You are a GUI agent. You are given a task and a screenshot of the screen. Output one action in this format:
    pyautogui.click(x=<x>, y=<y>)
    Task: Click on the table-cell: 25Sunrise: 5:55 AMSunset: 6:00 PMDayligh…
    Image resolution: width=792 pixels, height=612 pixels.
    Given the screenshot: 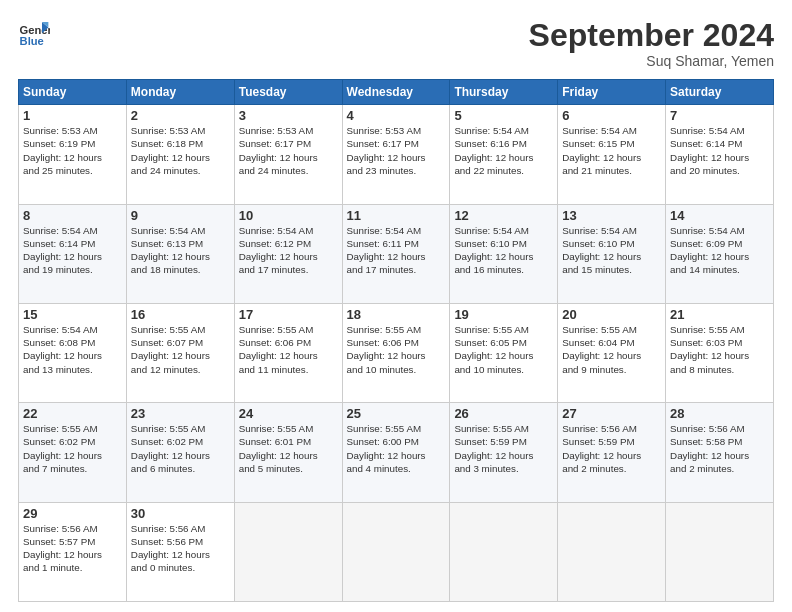 What is the action you would take?
    pyautogui.click(x=396, y=452)
    